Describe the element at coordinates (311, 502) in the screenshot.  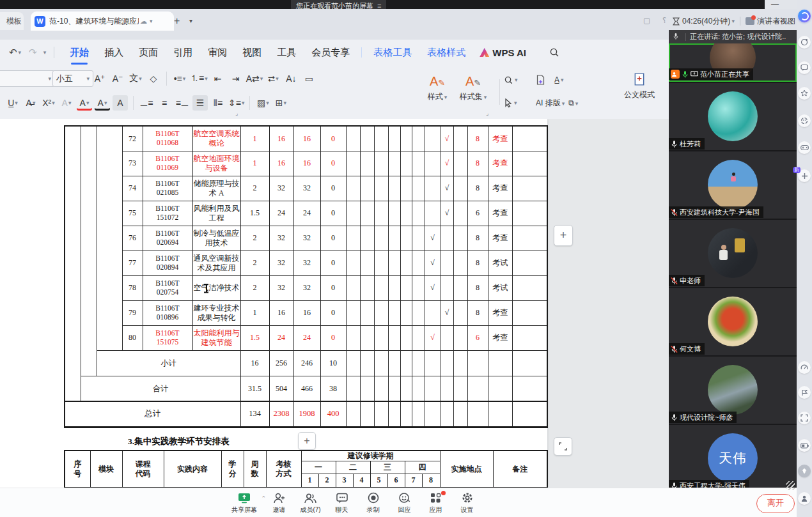
I see `toolbar-members-button: 成员(7)` at that location.